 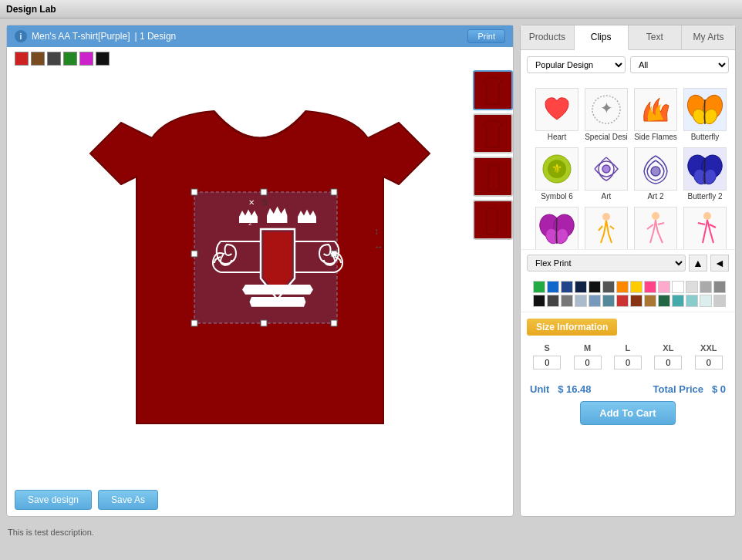 What do you see at coordinates (86, 59) in the screenshot?
I see `color-swatch-purple` at bounding box center [86, 59].